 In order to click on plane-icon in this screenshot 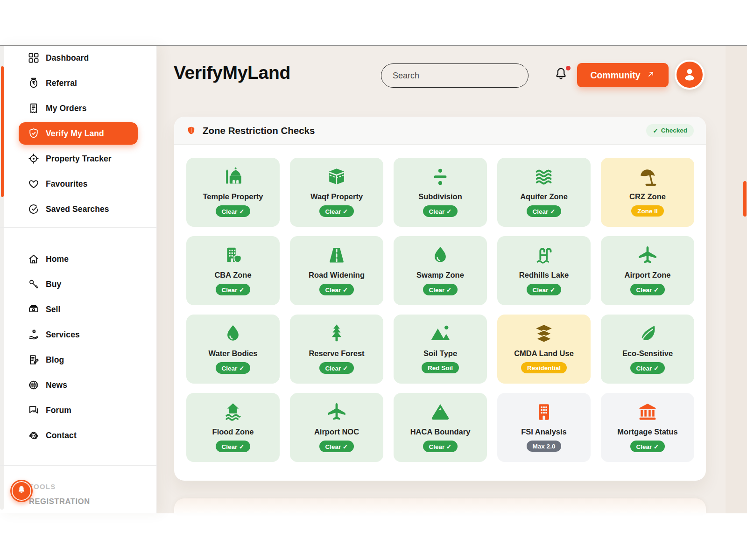, I will do `click(648, 255)`.